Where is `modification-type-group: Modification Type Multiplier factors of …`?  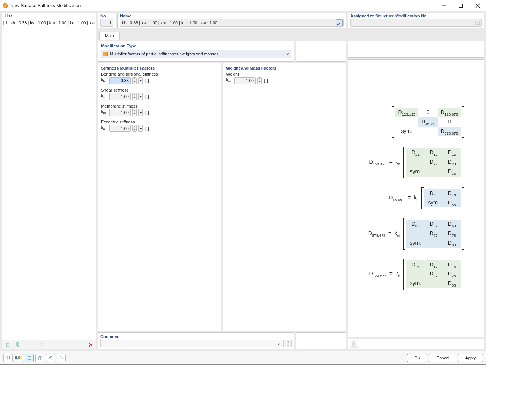
modification-type-group: Modification Type Multiplier factors of … is located at coordinates (196, 51).